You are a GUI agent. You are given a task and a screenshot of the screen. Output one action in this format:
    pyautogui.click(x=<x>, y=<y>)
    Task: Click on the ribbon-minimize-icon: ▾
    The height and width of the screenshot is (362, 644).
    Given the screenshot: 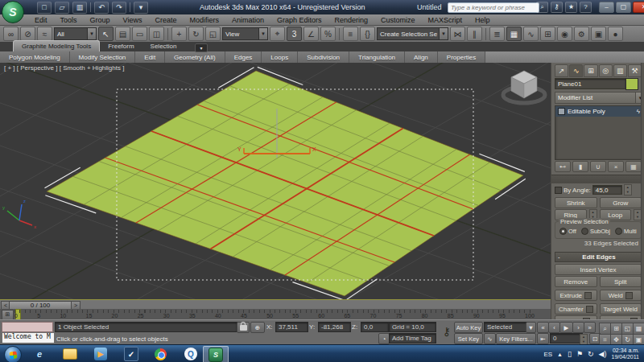 What is the action you would take?
    pyautogui.click(x=201, y=48)
    